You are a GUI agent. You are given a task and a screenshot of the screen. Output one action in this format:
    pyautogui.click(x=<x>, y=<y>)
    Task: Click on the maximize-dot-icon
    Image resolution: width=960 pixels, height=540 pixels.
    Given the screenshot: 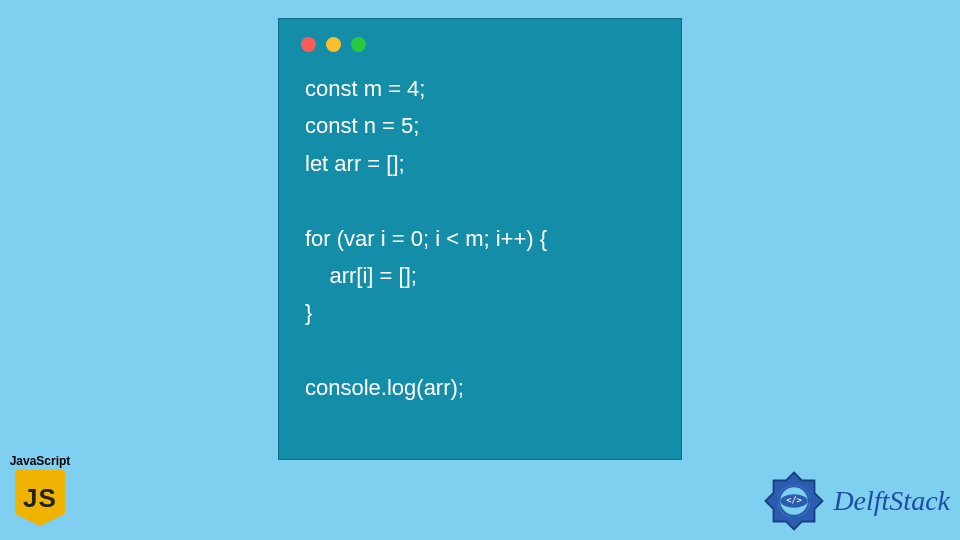 What is the action you would take?
    pyautogui.click(x=358, y=44)
    